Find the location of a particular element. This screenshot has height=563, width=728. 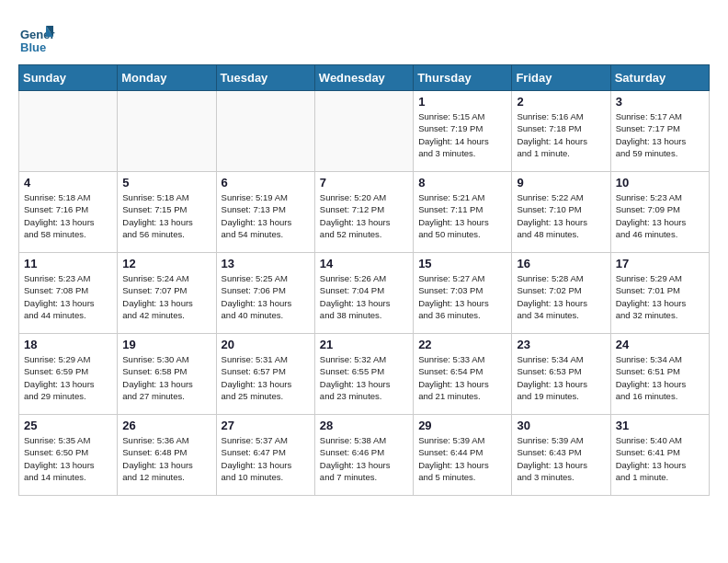

day-number: 1 is located at coordinates (462, 101).